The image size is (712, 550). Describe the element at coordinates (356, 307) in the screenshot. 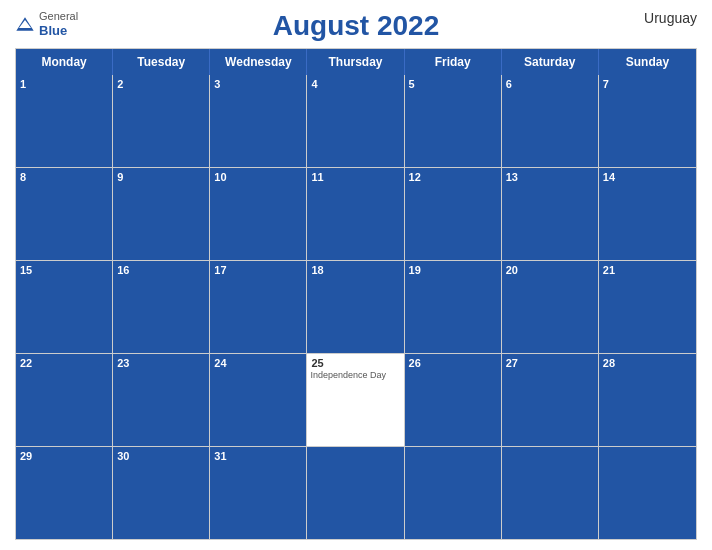

I see `day-cell-18: 18` at that location.